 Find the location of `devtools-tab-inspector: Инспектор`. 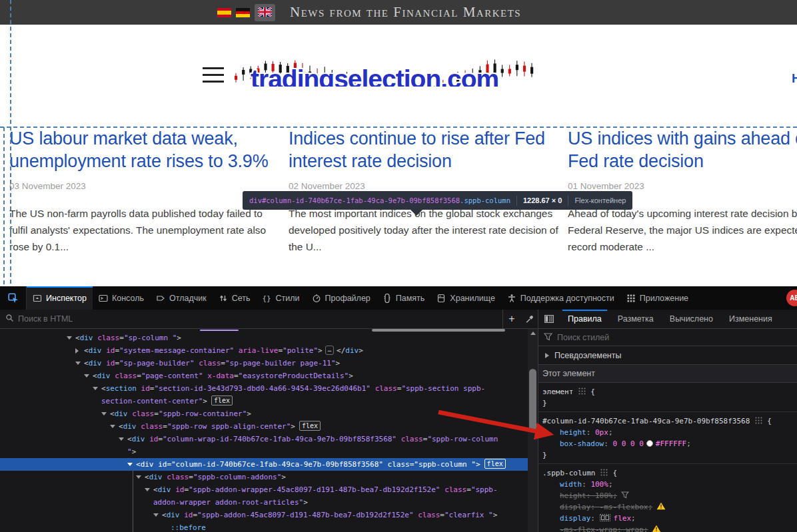

devtools-tab-inspector: Инспектор is located at coordinates (60, 298).